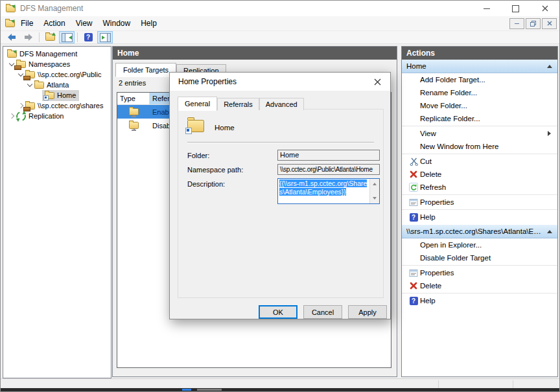 The height and width of the screenshot is (392, 560). I want to click on show-console-tree-button, so click(67, 38).